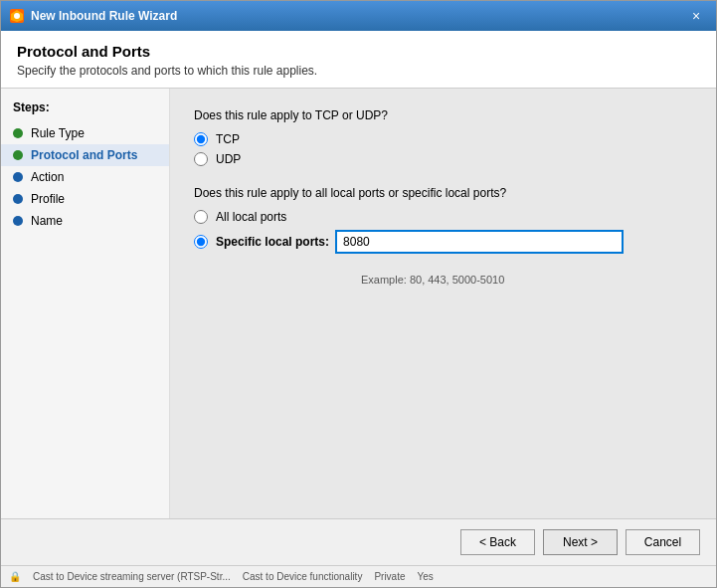 The width and height of the screenshot is (717, 588). What do you see at coordinates (358, 52) in the screenshot?
I see `page-title: Protocol and Ports` at bounding box center [358, 52].